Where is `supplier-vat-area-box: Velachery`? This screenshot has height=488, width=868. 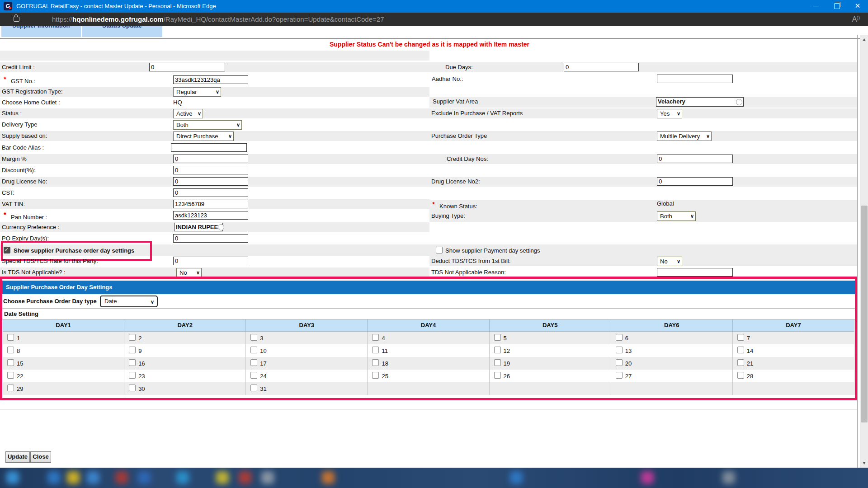 supplier-vat-area-box: Velachery is located at coordinates (700, 102).